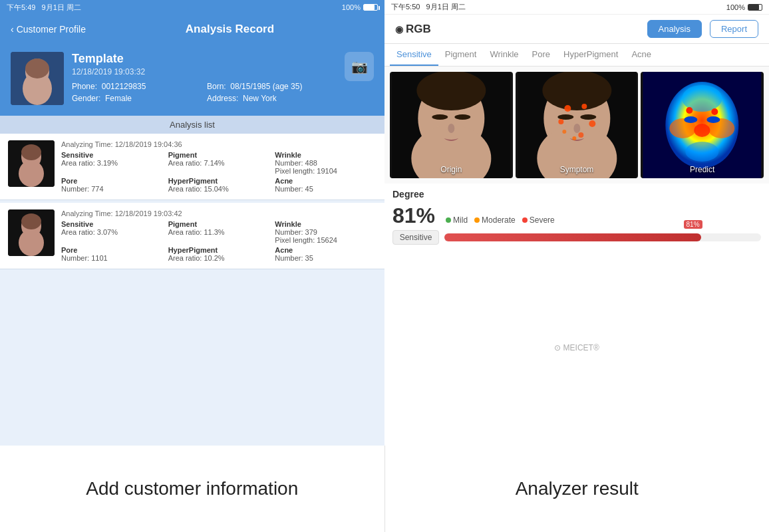 Image resolution: width=769 pixels, height=532 pixels. What do you see at coordinates (416, 237) in the screenshot?
I see `progress-label-sensitive: Sensitive` at bounding box center [416, 237].